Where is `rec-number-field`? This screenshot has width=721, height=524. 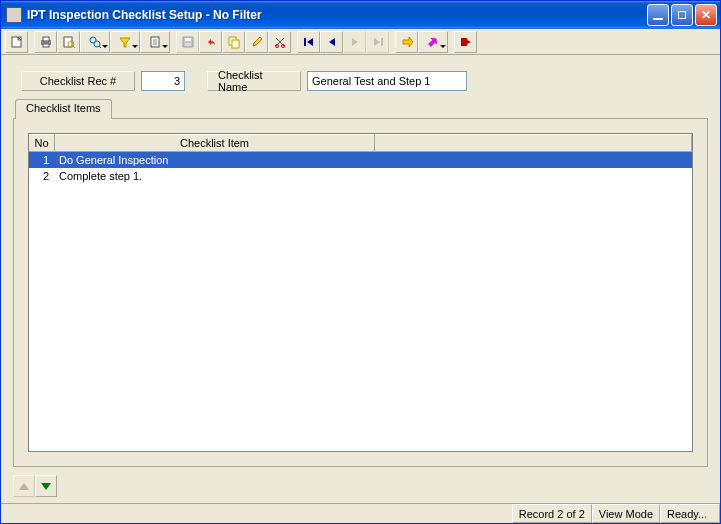 rec-number-field is located at coordinates (163, 81).